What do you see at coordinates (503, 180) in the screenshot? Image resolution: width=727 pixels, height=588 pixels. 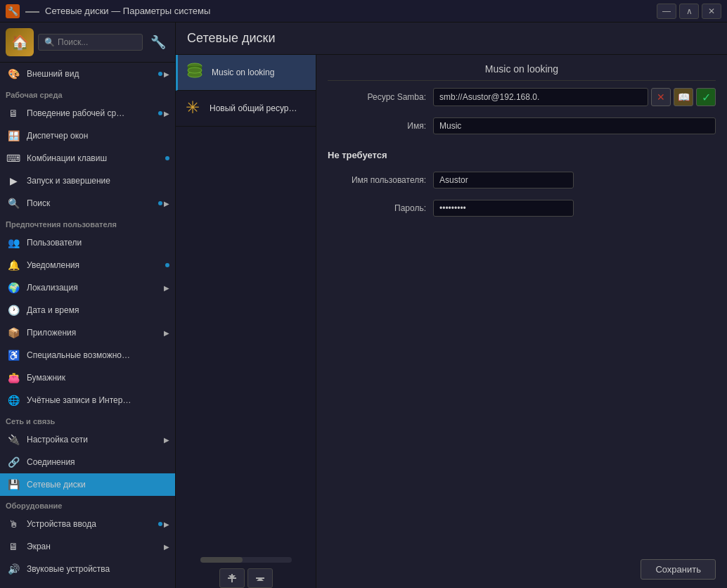 I see `username-input` at bounding box center [503, 180].